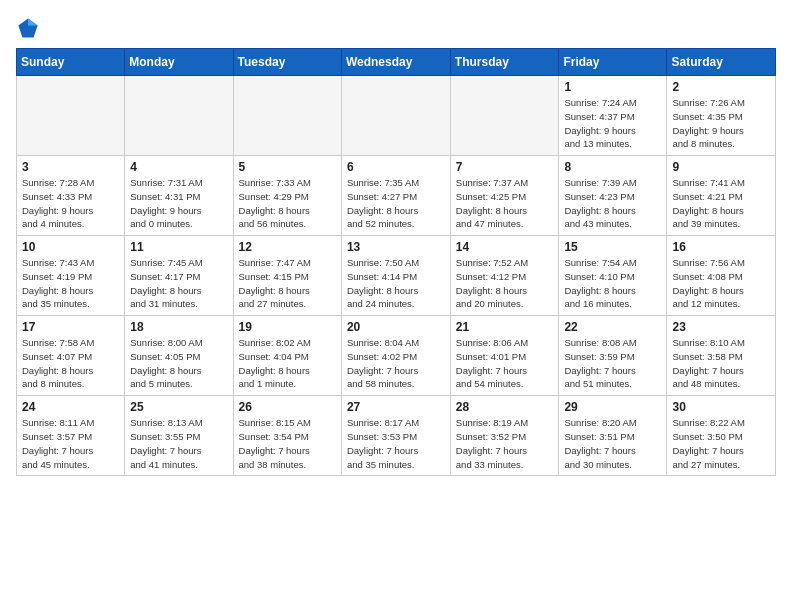 This screenshot has height=612, width=792. I want to click on day-number: 24, so click(70, 407).